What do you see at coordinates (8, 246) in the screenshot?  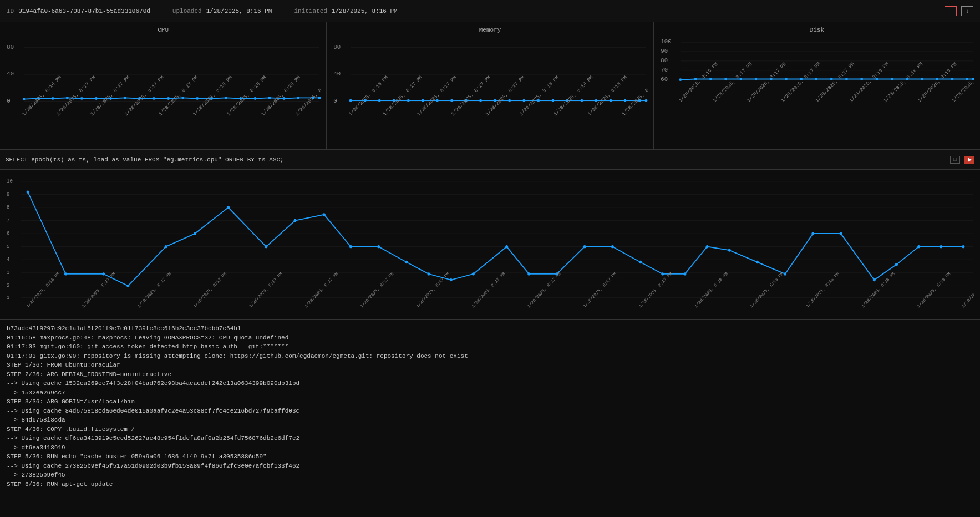 I see `svg-text: 5` at bounding box center [8, 246].